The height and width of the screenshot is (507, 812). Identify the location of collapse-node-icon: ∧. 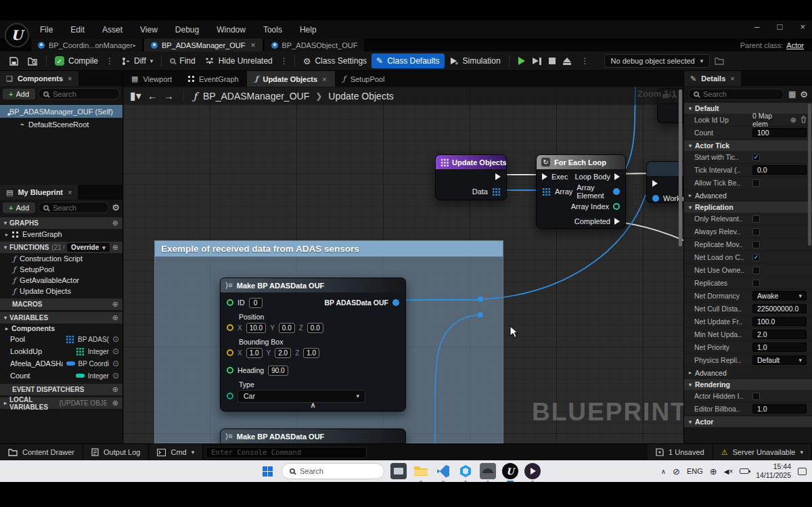
(313, 405).